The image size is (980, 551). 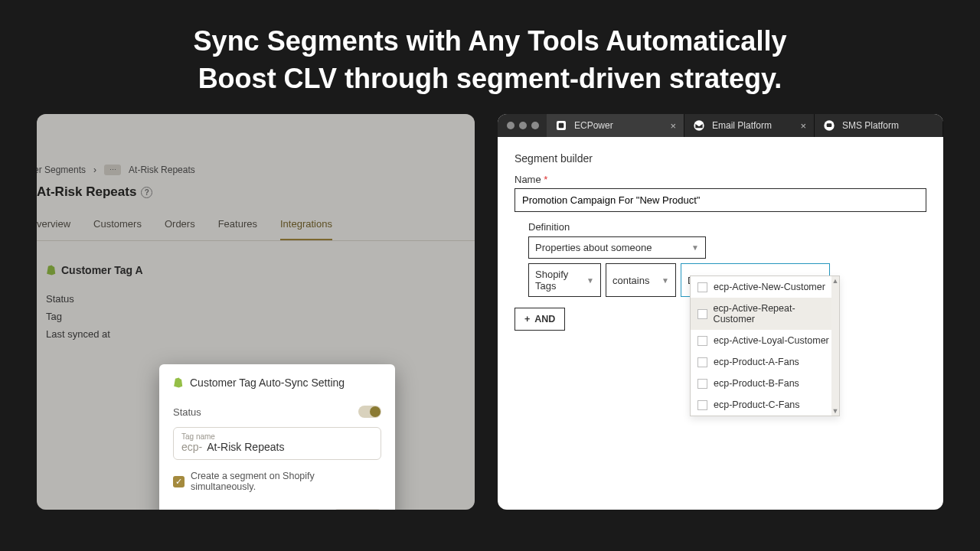 I want to click on dropdown-option: ecp-Active-Repeat-Customer, so click(x=765, y=314).